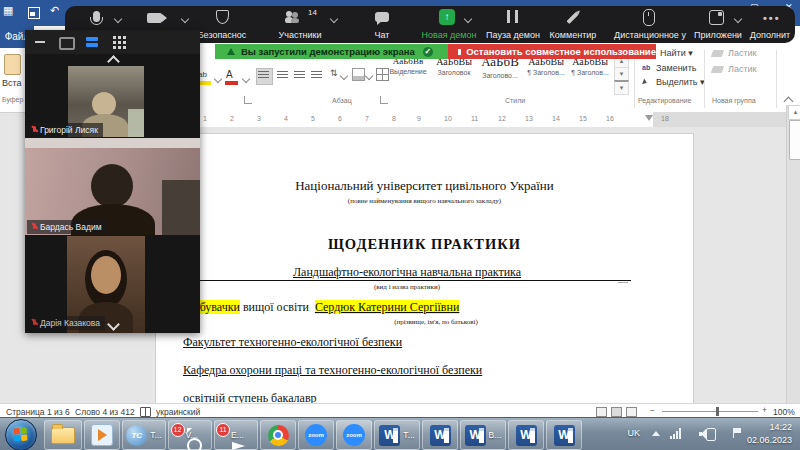  Describe the element at coordinates (574, 35) in the screenshot. I see `annotate-label: Комментир` at that location.